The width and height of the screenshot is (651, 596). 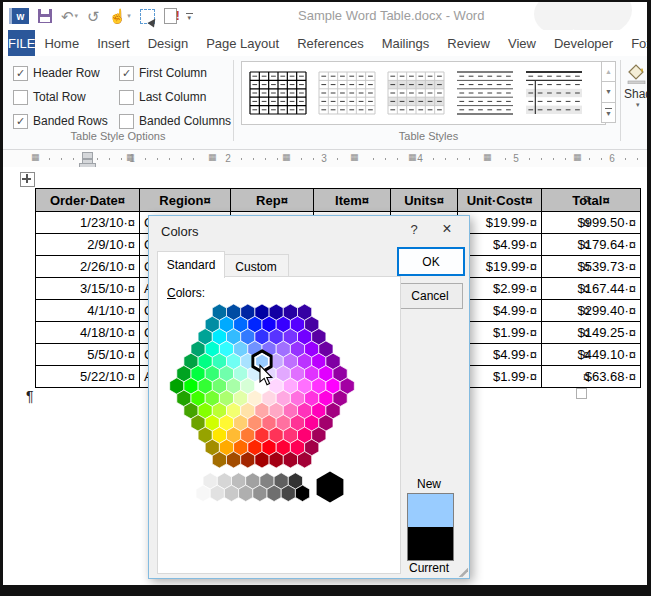 I want to click on tab-mailings: Mailings, so click(x=406, y=43).